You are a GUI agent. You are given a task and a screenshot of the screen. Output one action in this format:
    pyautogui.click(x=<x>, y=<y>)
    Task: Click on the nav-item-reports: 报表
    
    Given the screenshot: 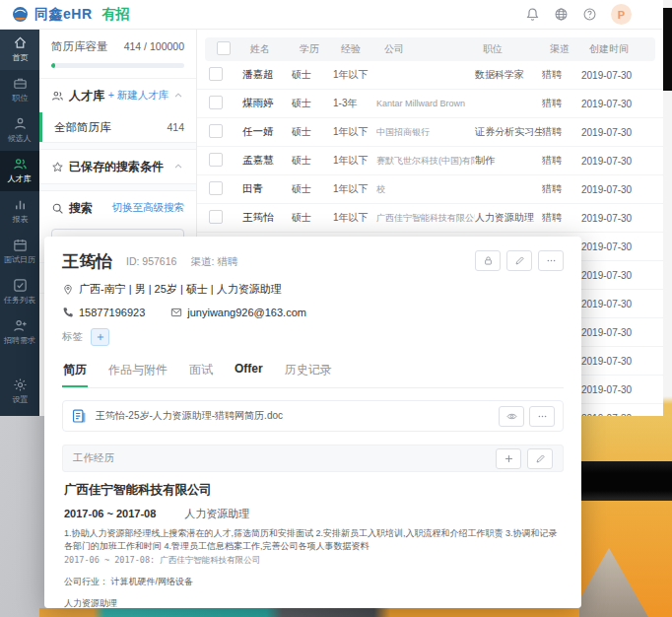 What is the action you would take?
    pyautogui.click(x=20, y=211)
    